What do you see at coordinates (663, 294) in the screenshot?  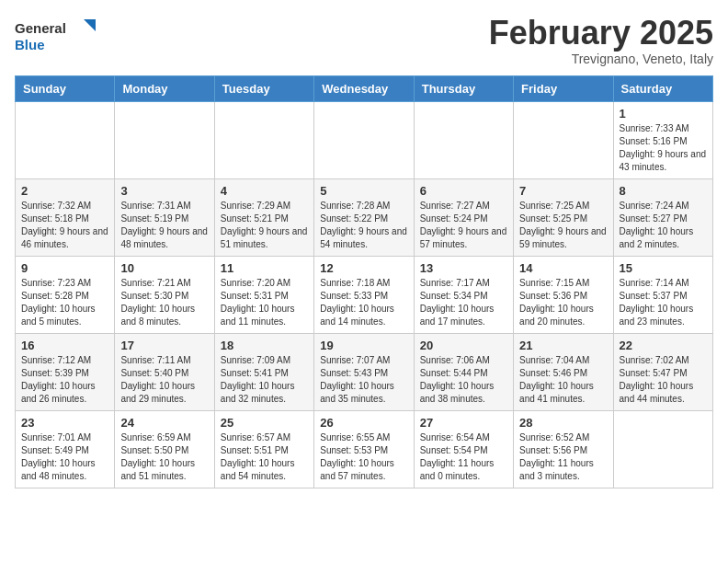 I see `calendar-cell: 15Sunrise: 7:14 AM Sunset: 5:37 PM Dayli…` at bounding box center [663, 294].